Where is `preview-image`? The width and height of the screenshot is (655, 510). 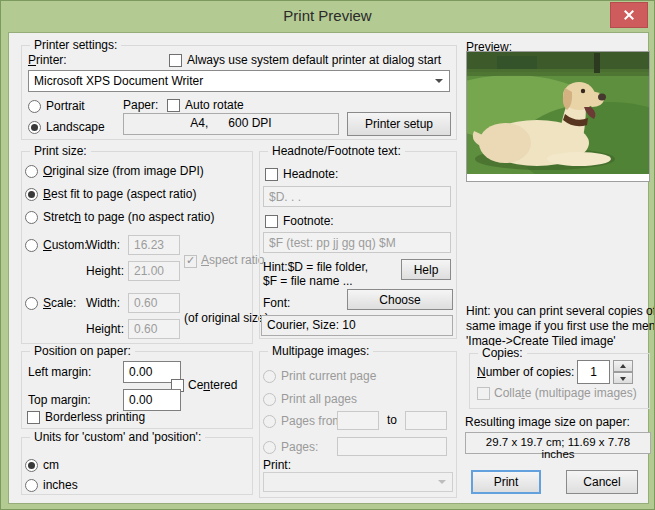
preview-image is located at coordinates (558, 113).